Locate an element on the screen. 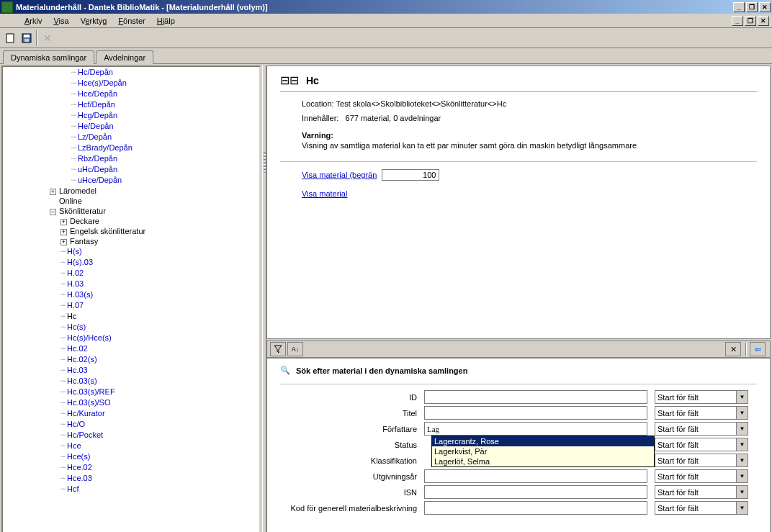 The width and height of the screenshot is (772, 532). menu-fonster: Fönster is located at coordinates (131, 21).